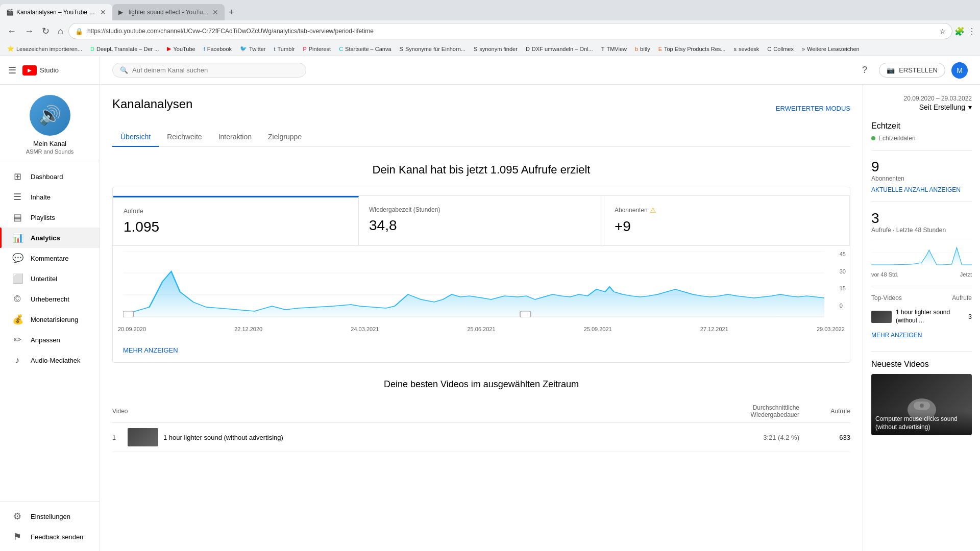 The image size is (980, 551). Describe the element at coordinates (922, 298) in the screenshot. I see `top-videos-header: Top-Videos Aufrufe` at that location.